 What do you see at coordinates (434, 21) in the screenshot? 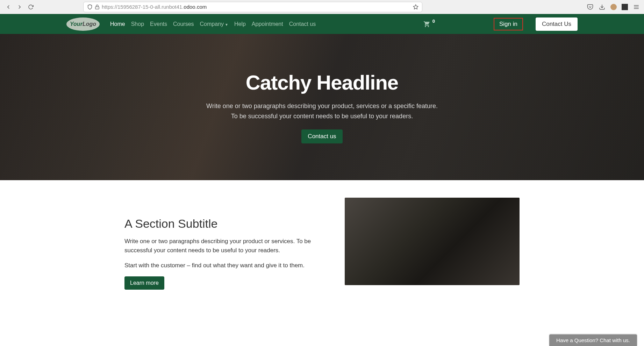
I see `cart-count: 0` at bounding box center [434, 21].